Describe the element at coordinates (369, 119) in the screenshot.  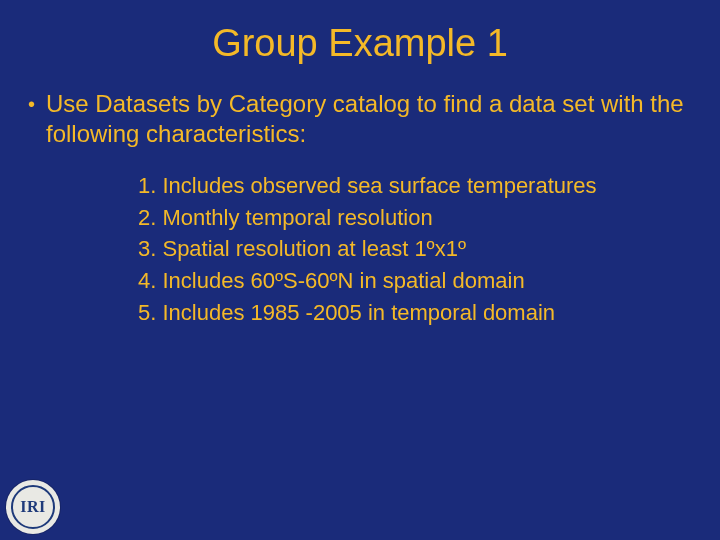
I see `bullet-text: Use Datasets by Category catalog to find…` at that location.